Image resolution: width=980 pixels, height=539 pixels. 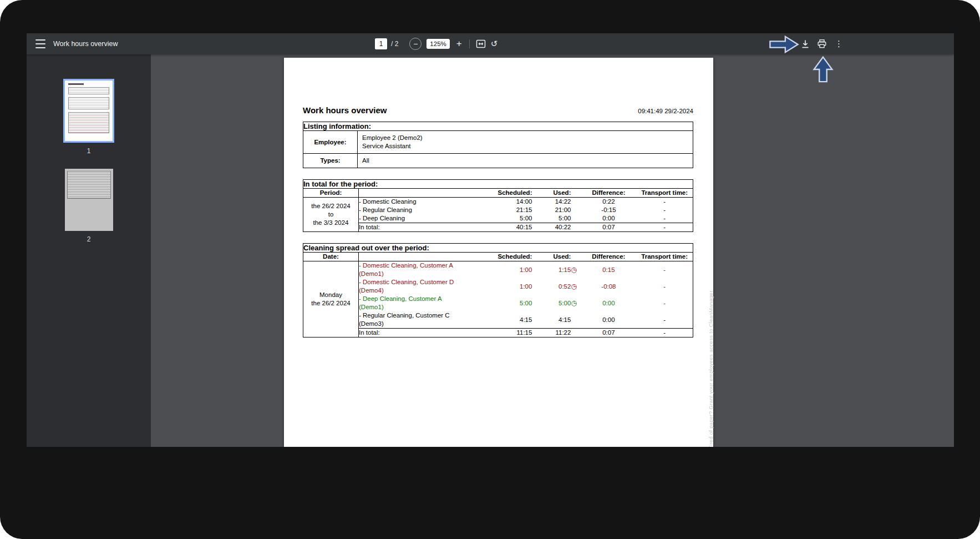 What do you see at coordinates (498, 219) in the screenshot?
I see `table-row: - Deep Cleaning 5:00 5:00 0:00 -` at bounding box center [498, 219].